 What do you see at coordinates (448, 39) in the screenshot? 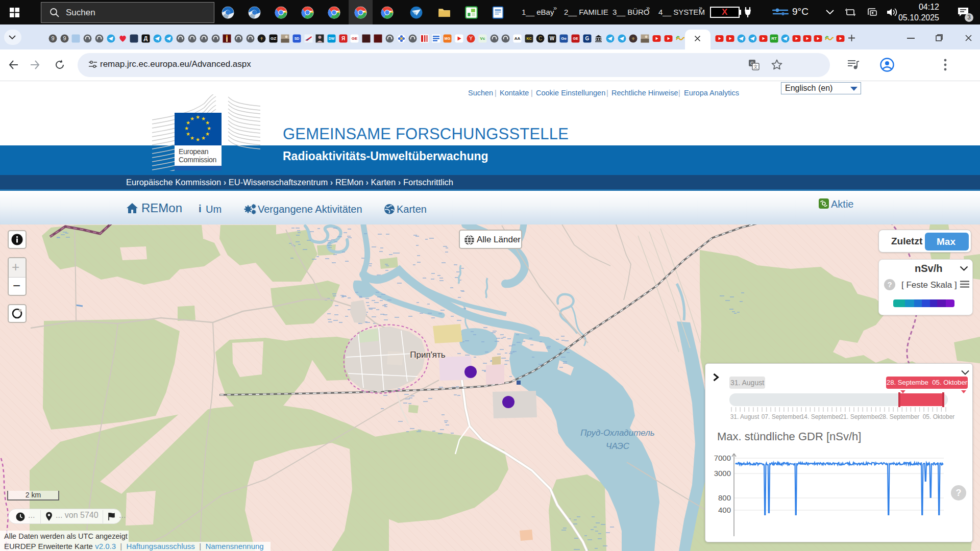
I see `svg-text: MG` at bounding box center [448, 39].